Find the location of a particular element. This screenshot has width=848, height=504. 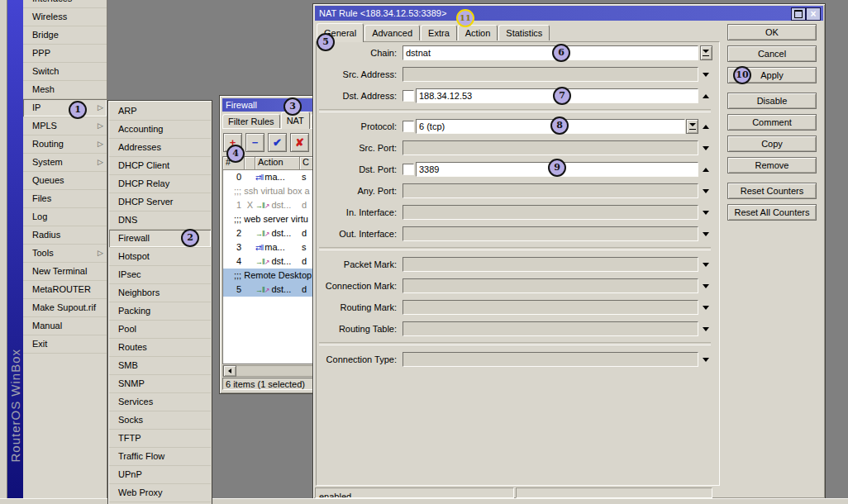

submenu-item-accounting: Accounting is located at coordinates (160, 130).